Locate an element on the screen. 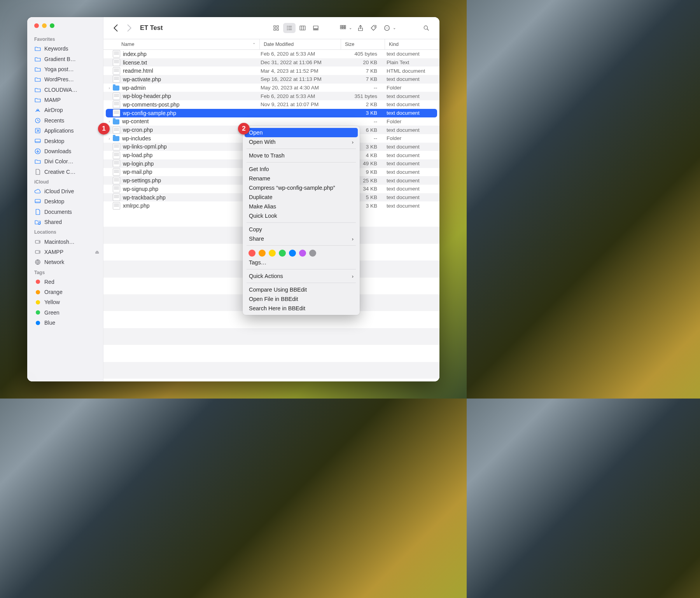 The height and width of the screenshot is (598, 700). context-menu-open-bbedit: Open File in BBEdit is located at coordinates (301, 299).